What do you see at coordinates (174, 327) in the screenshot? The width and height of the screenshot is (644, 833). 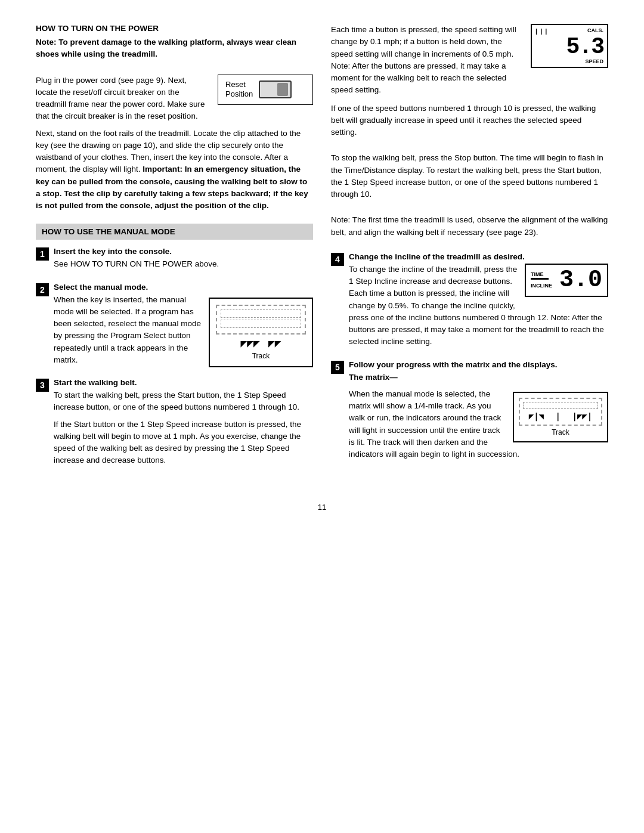 I see `step-2: 2 Select the manual mode. ◤◤◤ ◤◤` at bounding box center [174, 327].